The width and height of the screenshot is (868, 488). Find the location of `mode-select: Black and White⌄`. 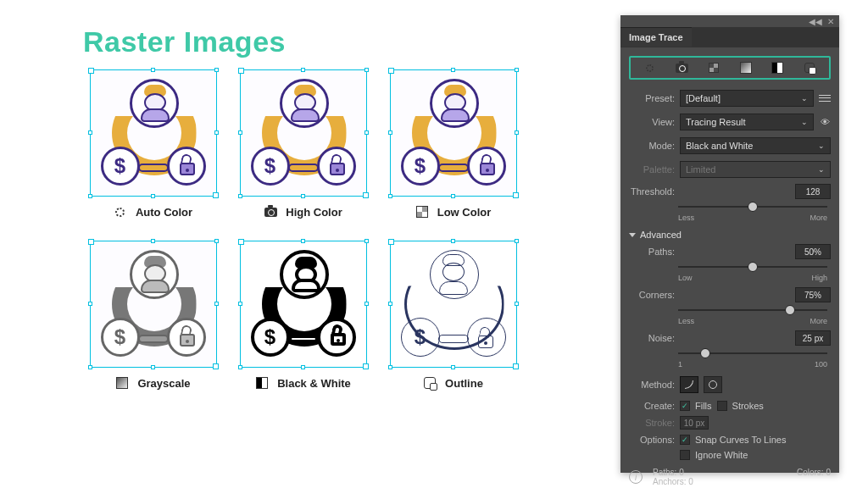

mode-select: Black and White⌄ is located at coordinates (755, 146).